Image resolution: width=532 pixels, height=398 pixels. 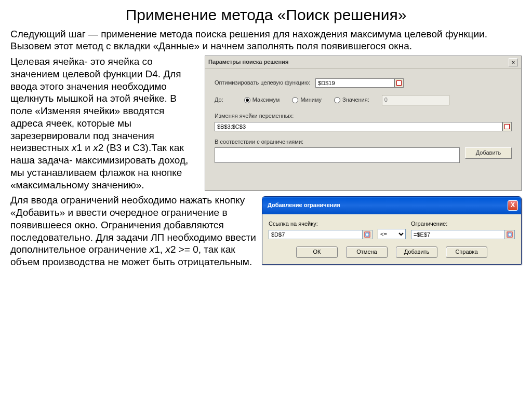 I want to click on constraints-label: В соответствии с ограничениями:, so click(x=259, y=142).